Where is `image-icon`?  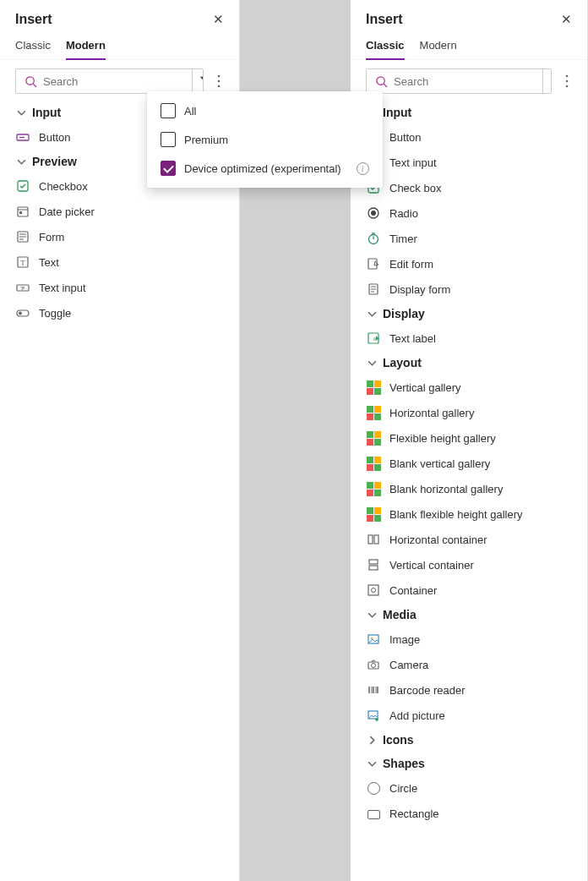
image-icon is located at coordinates (373, 639).